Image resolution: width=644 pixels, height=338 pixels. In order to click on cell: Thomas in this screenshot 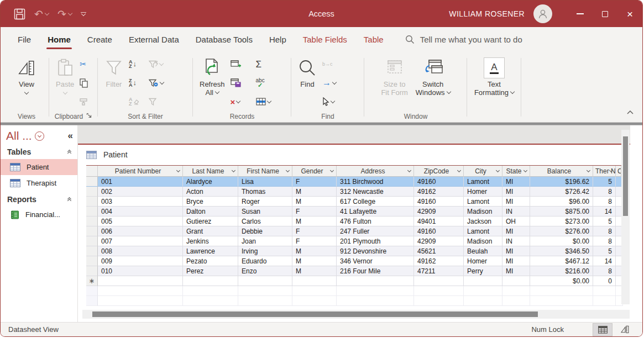, I will do `click(265, 192)`.